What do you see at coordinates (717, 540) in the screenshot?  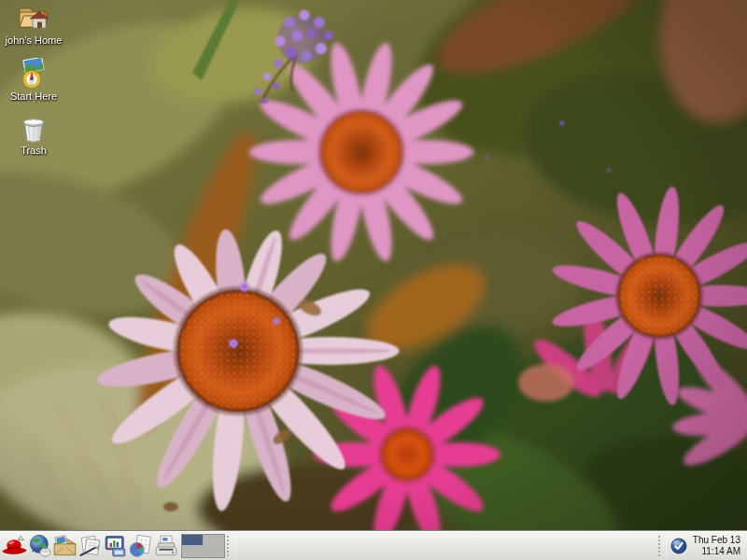 I see `clock-date: Thu Feb 13` at bounding box center [717, 540].